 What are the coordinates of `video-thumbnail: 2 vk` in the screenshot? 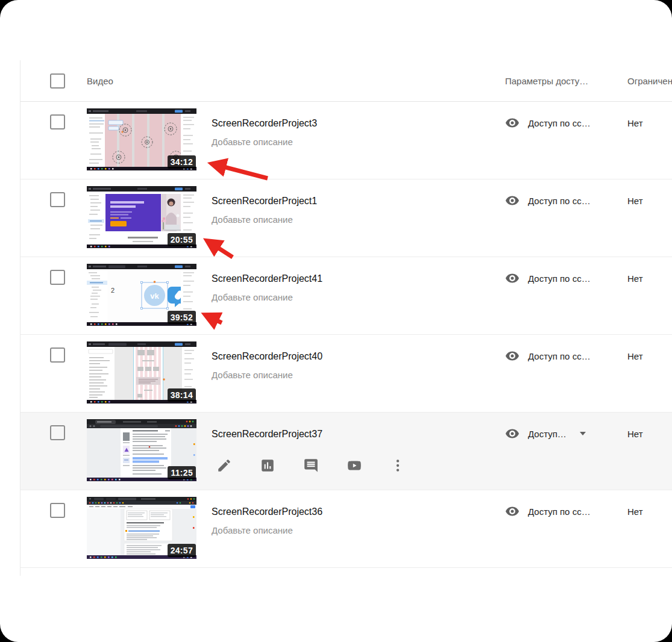 It's located at (142, 295).